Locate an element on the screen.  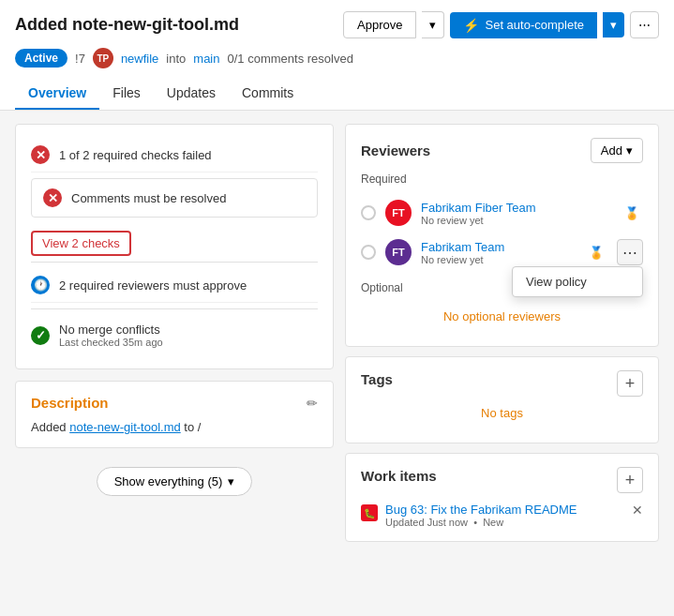
tab-commits: Commits is located at coordinates (268, 94).